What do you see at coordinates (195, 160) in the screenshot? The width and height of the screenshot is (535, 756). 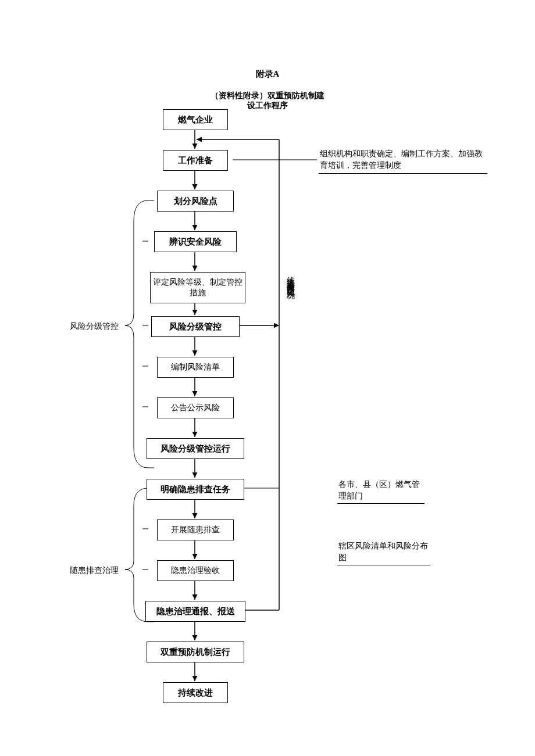 I see `node-work-prep: 工作准备` at bounding box center [195, 160].